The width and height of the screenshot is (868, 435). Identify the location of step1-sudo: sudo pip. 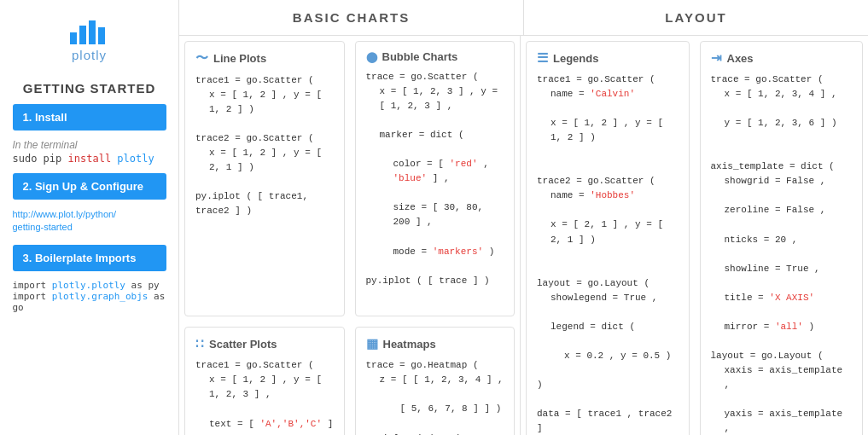
(41, 159).